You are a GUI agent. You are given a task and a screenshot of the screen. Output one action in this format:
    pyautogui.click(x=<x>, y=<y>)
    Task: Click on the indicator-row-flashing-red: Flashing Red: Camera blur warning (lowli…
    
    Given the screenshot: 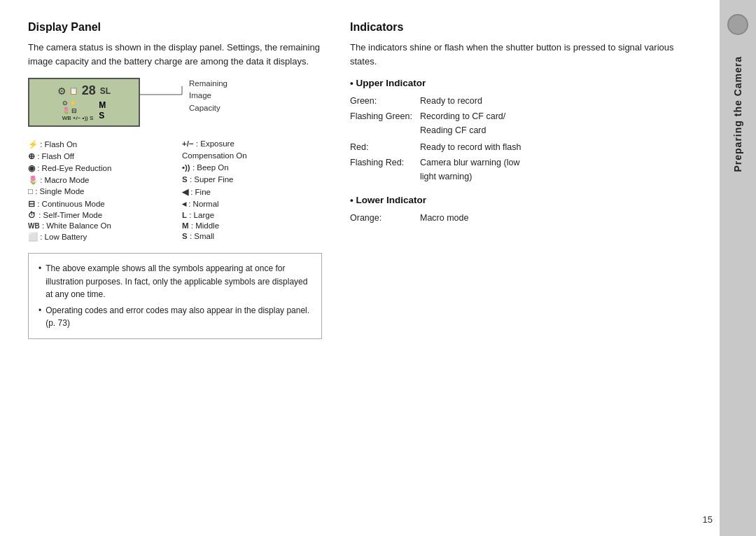 What is the action you would take?
    pyautogui.click(x=521, y=170)
    